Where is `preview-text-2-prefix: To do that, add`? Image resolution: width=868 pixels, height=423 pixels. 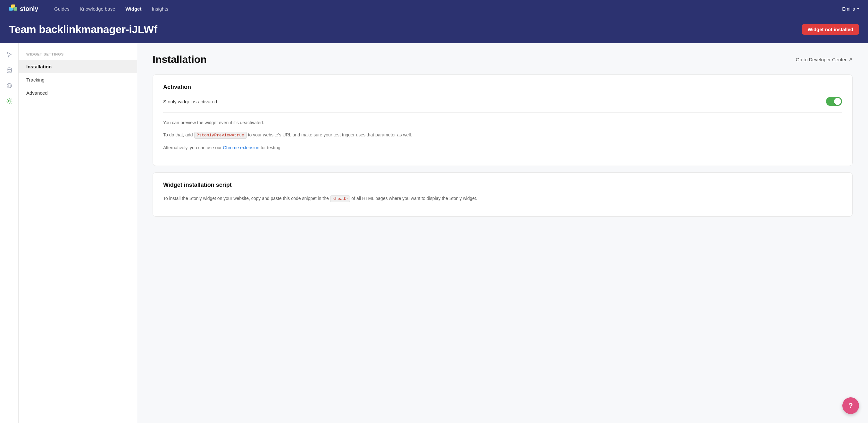 preview-text-2-prefix: To do that, add is located at coordinates (179, 135).